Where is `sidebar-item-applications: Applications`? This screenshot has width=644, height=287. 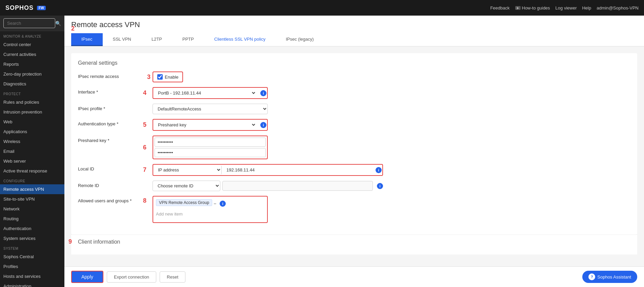 sidebar-item-applications: Applications is located at coordinates (32, 131).